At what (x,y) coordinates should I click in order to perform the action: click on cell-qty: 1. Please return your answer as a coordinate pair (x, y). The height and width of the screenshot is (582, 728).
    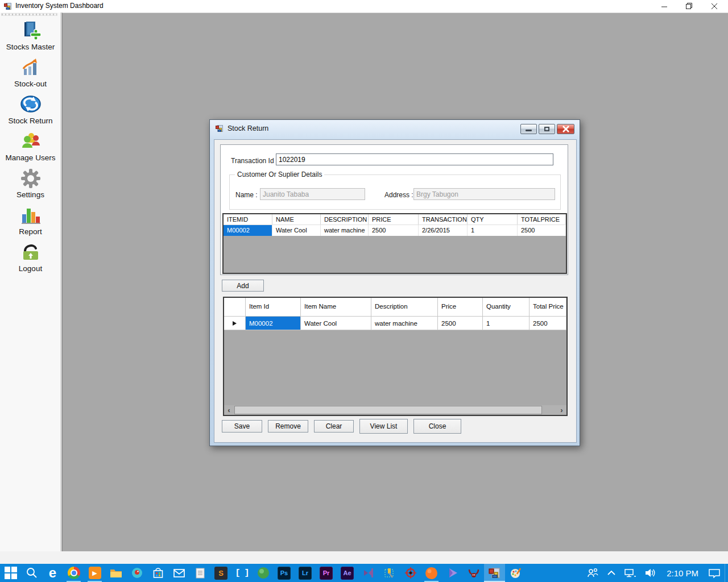
    Looking at the image, I should click on (493, 231).